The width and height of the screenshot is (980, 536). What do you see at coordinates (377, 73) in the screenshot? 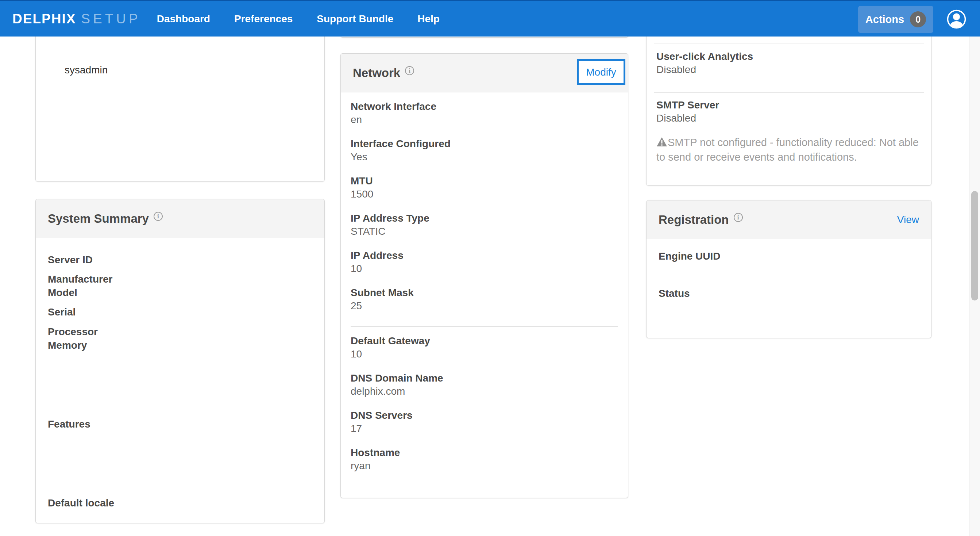
I see `network-title: Network` at bounding box center [377, 73].